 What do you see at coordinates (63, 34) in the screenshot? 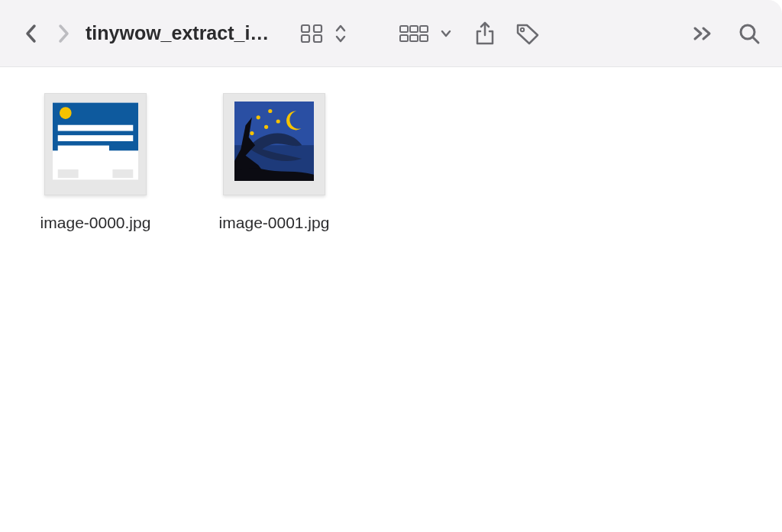
I see `chevron-right-icon` at bounding box center [63, 34].